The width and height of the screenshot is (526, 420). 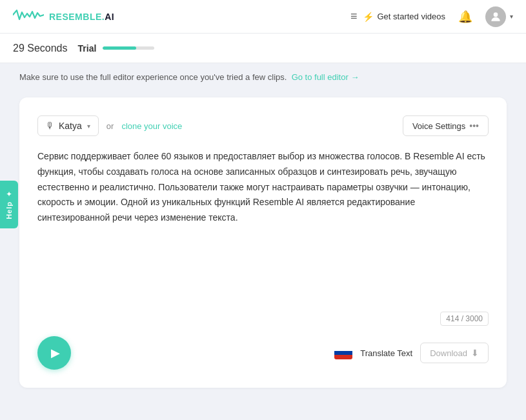 What do you see at coordinates (324, 77) in the screenshot?
I see `full-editor-link: Go to full editor →` at bounding box center [324, 77].